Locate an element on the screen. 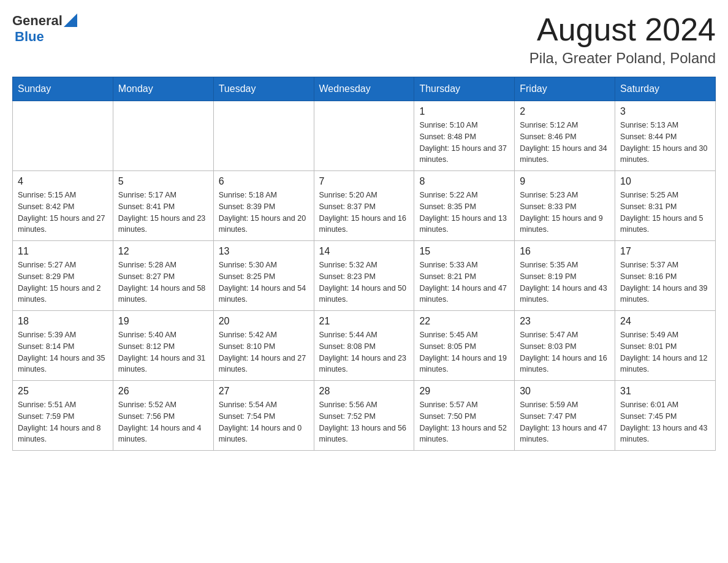 The width and height of the screenshot is (728, 563). logo-triangle-icon is located at coordinates (70, 20).